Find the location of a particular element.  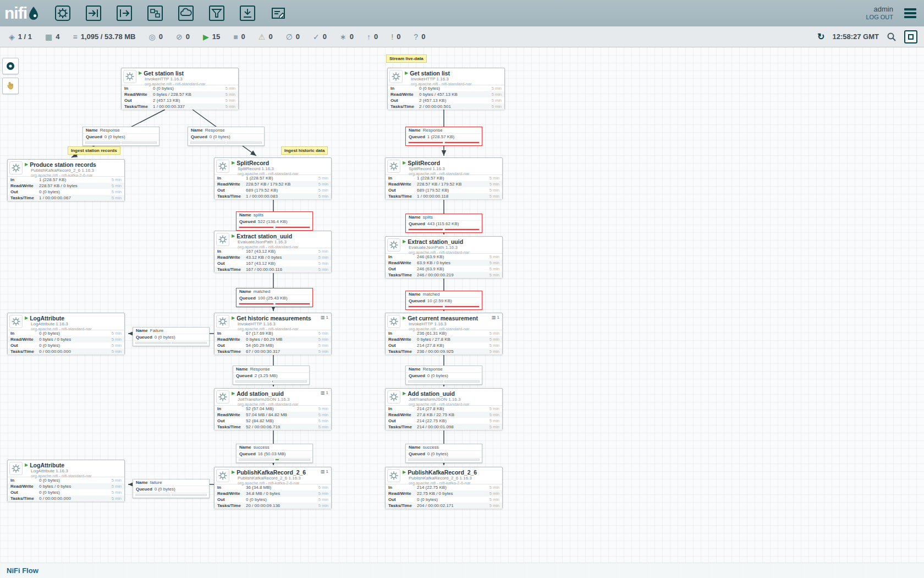

connection-label: Namesplits Queued522 (136.4 KB) is located at coordinates (274, 221).